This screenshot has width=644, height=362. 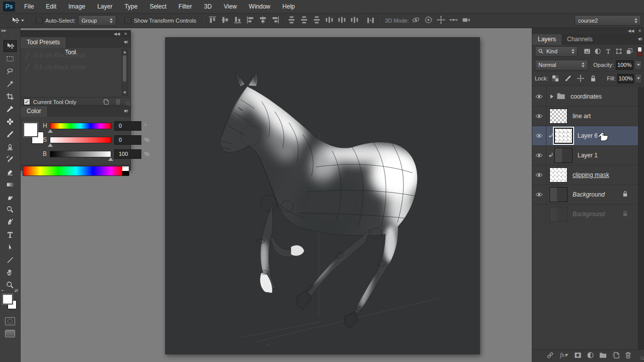 I want to click on opacity-value: 100%, so click(x=625, y=65).